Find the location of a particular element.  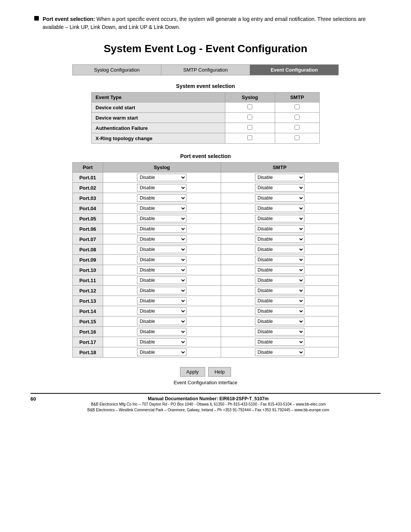

syslog-col-header: Syslog is located at coordinates (250, 97).